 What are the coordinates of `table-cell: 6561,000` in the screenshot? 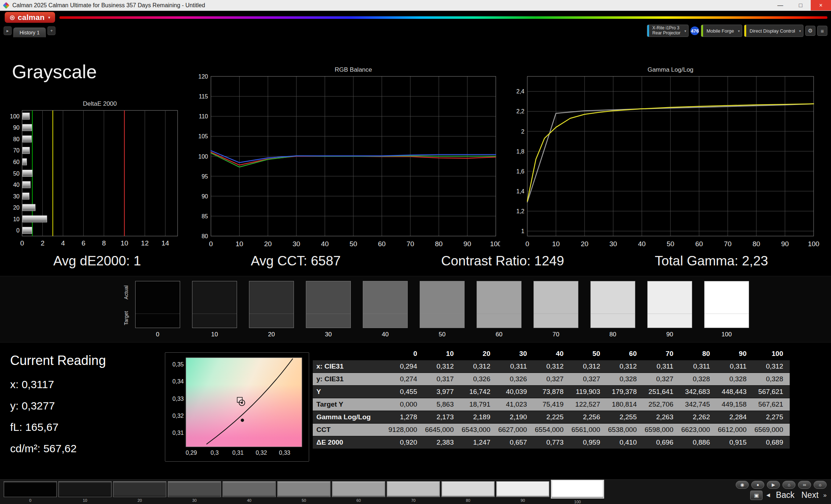 It's located at (589, 430).